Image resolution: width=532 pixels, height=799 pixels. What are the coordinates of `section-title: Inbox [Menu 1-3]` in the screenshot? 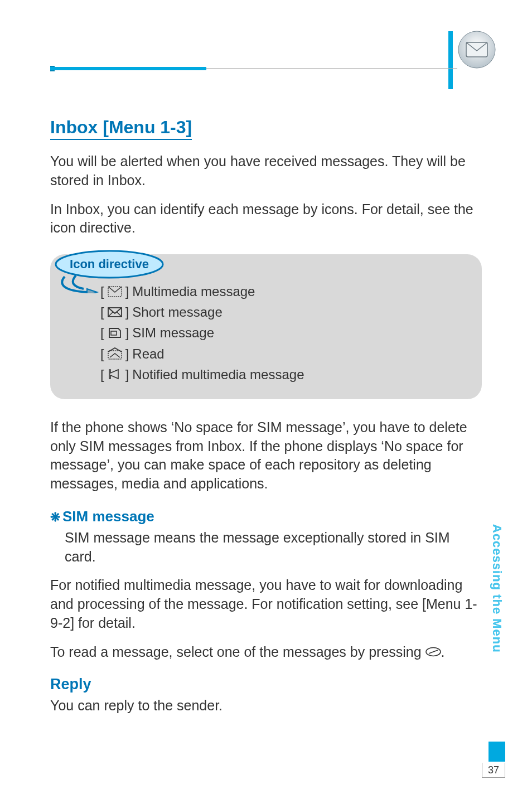 It's located at (121, 128).